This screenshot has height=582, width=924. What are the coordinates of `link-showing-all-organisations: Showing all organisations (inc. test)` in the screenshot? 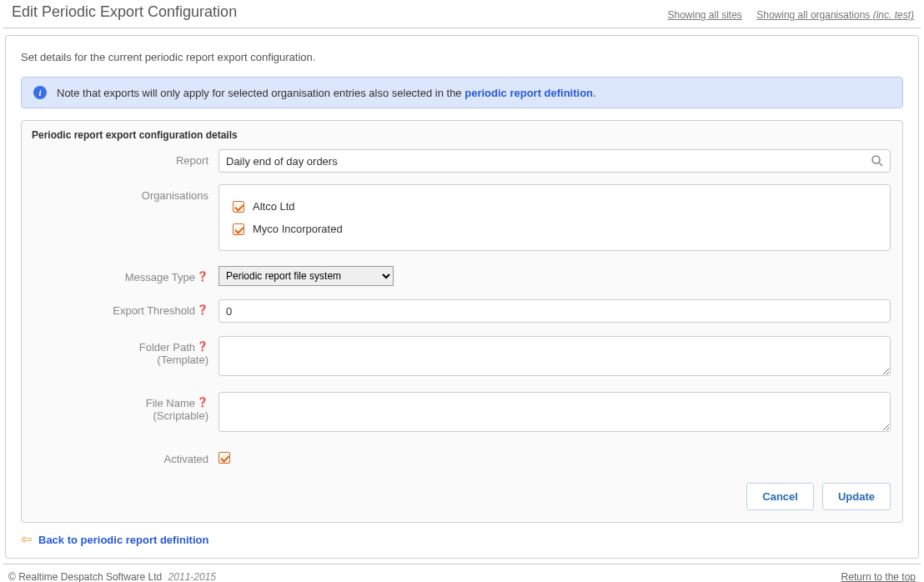 It's located at (836, 15).